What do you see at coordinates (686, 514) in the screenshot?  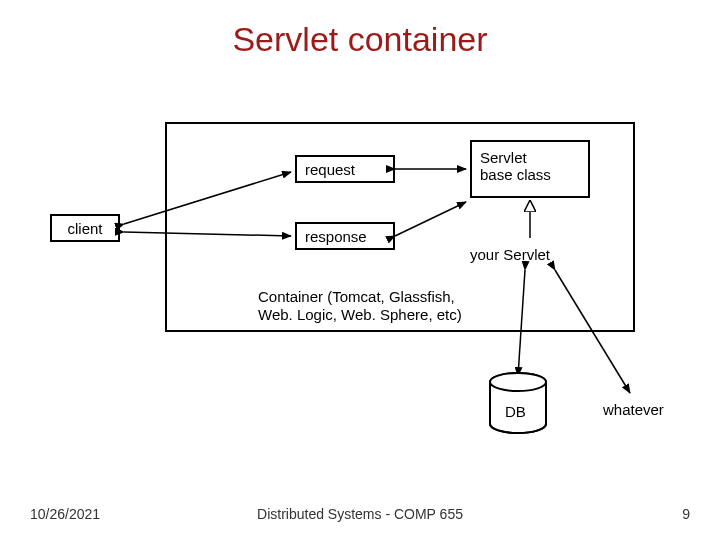 I see `footer-page-number: 9` at bounding box center [686, 514].